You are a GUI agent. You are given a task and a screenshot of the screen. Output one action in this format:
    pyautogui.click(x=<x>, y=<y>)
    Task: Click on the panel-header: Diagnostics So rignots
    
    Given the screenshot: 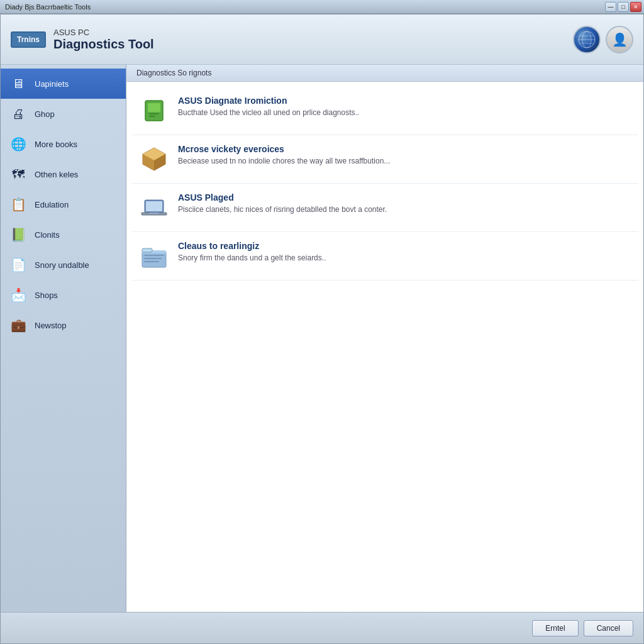 What is the action you would take?
    pyautogui.click(x=385, y=73)
    